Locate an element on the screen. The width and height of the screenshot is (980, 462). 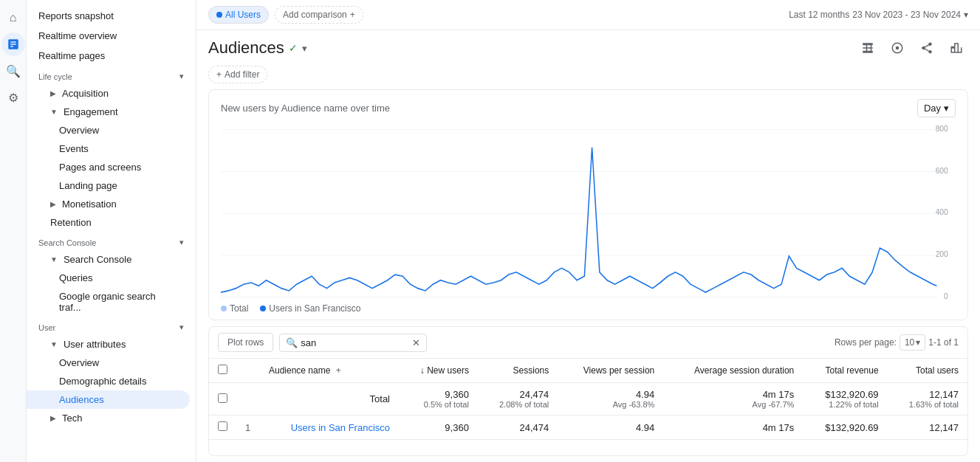
rows-per-page: Rows per page: 10 ▾ 1-1 of 1 is located at coordinates (897, 342).